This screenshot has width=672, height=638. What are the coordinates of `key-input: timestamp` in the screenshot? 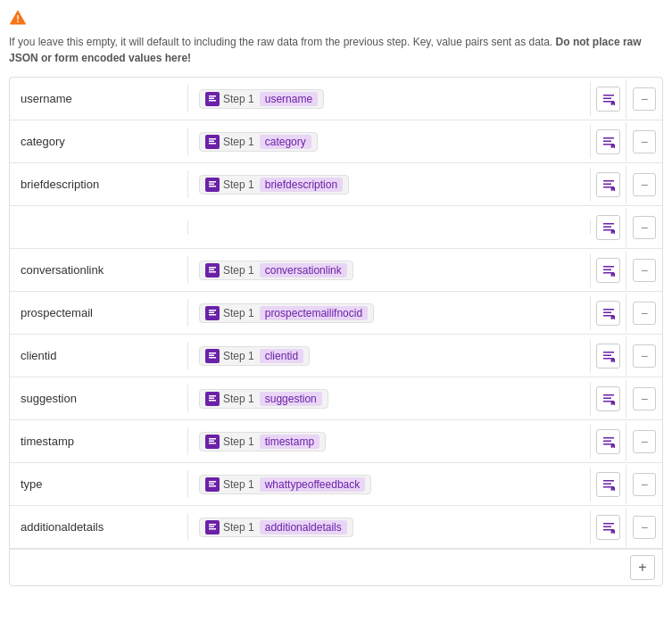 It's located at (99, 441).